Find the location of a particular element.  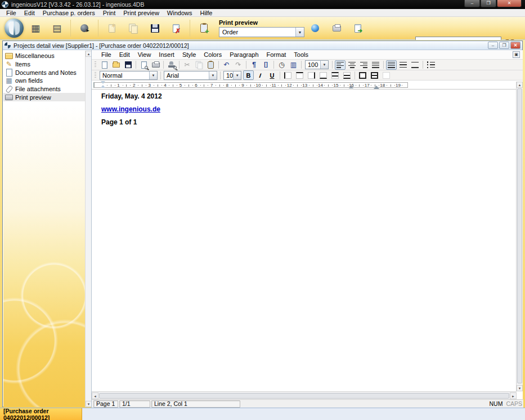

editor-menu-insert: Insert is located at coordinates (167, 55).